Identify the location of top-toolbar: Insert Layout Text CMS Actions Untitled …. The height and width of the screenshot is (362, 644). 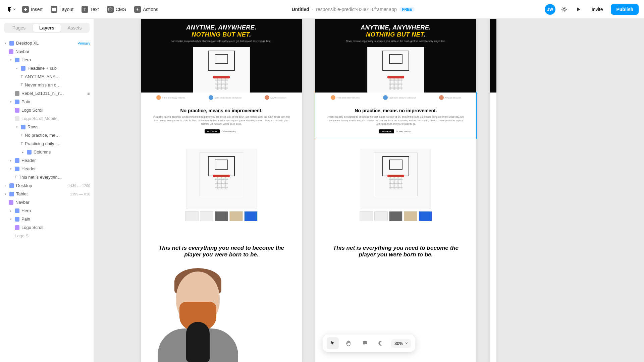
(322, 9).